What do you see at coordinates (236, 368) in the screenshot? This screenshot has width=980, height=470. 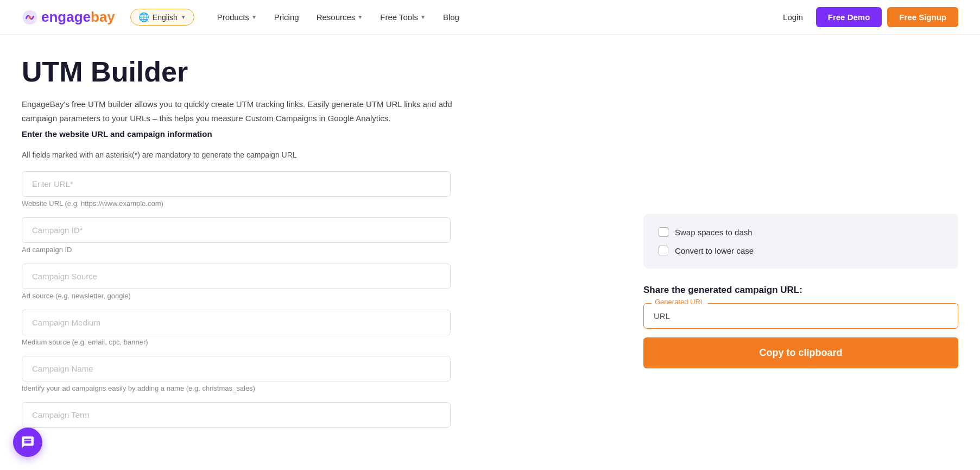 I see `campaign-name-input` at bounding box center [236, 368].